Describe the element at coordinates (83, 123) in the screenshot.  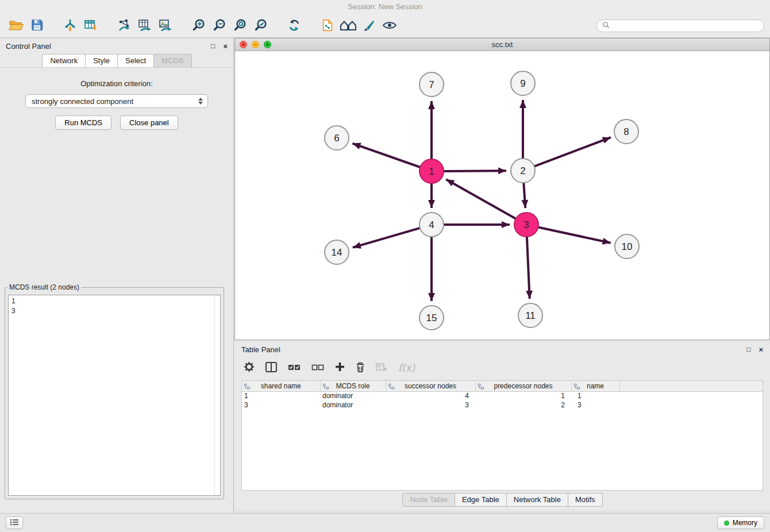
I see `run-mcds-button: Run MCDS` at that location.